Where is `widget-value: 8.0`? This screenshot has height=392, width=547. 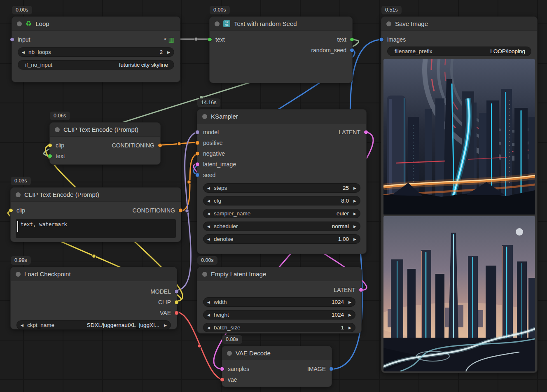 widget-value: 8.0 is located at coordinates (345, 201).